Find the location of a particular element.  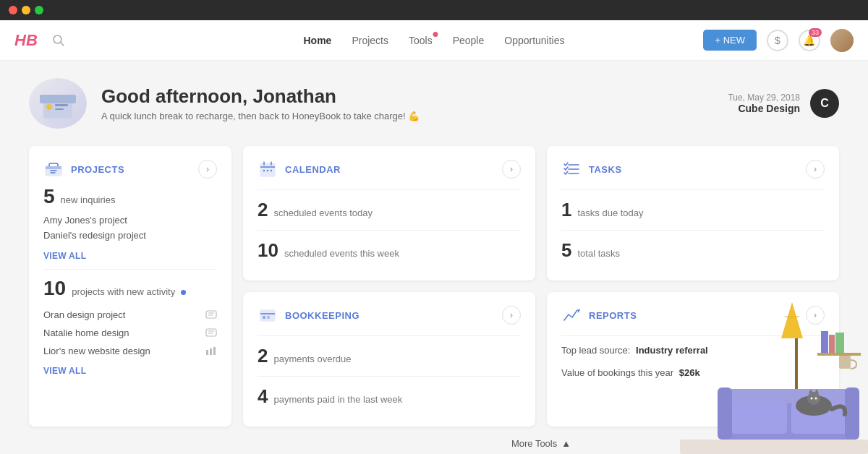

bookings-label: Value of bookings this year is located at coordinates (618, 373).